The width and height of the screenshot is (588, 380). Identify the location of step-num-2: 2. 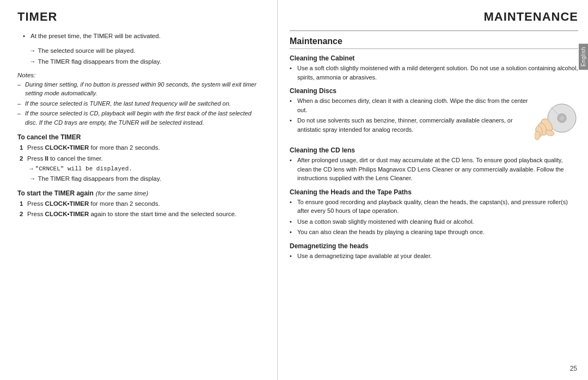
(21, 159).